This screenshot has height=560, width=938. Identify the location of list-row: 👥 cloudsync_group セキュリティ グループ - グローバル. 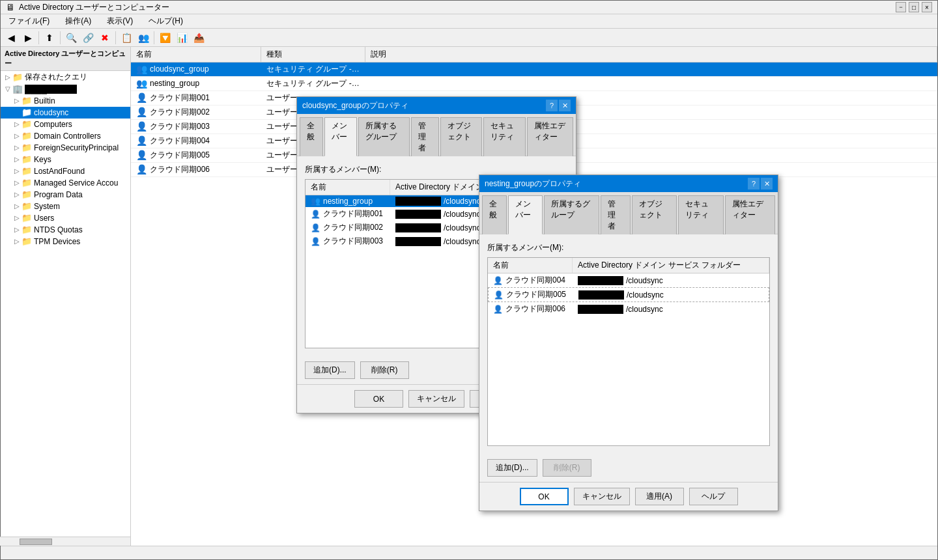
(534, 70).